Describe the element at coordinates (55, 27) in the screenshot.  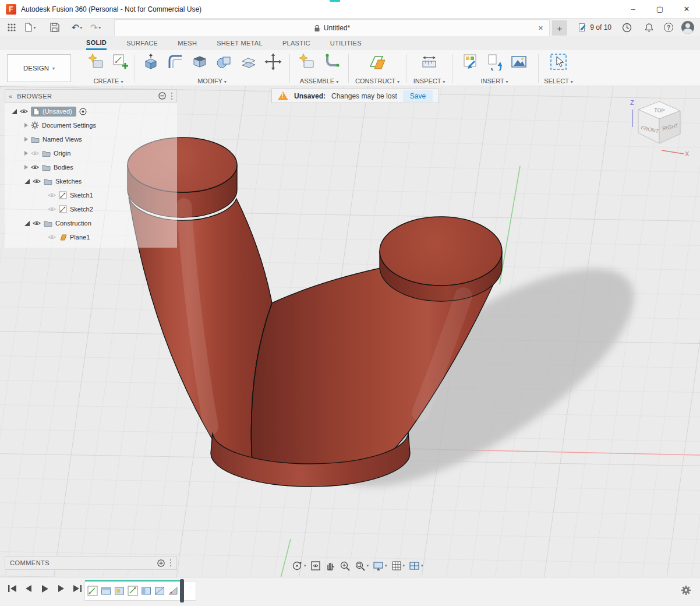
I see `save-icon` at that location.